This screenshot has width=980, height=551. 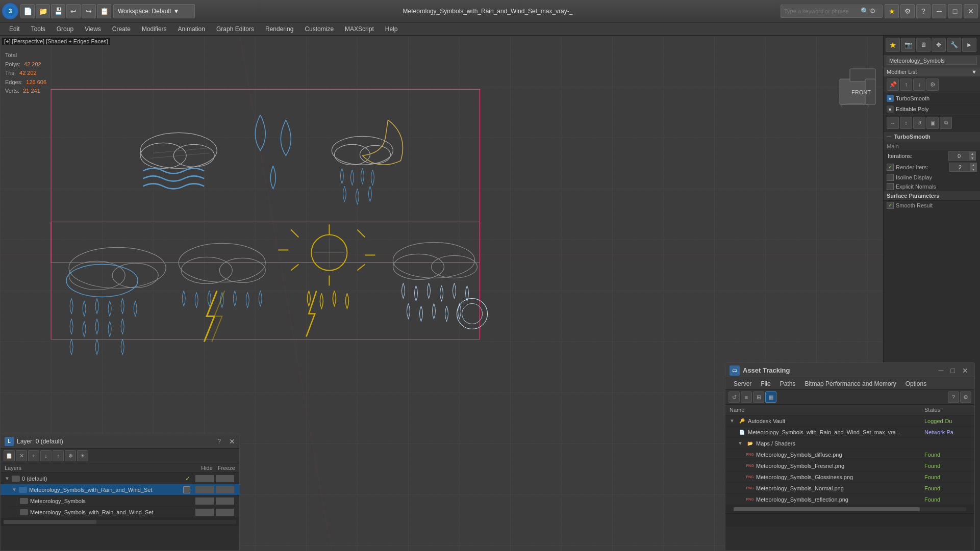 I want to click on layer-new-btn: 📋, so click(x=9, y=456).